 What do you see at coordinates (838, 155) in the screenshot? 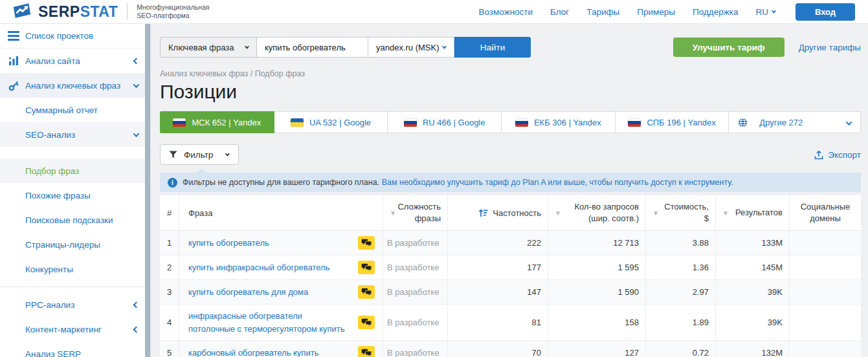
I see `export-link: Экспорт` at bounding box center [838, 155].